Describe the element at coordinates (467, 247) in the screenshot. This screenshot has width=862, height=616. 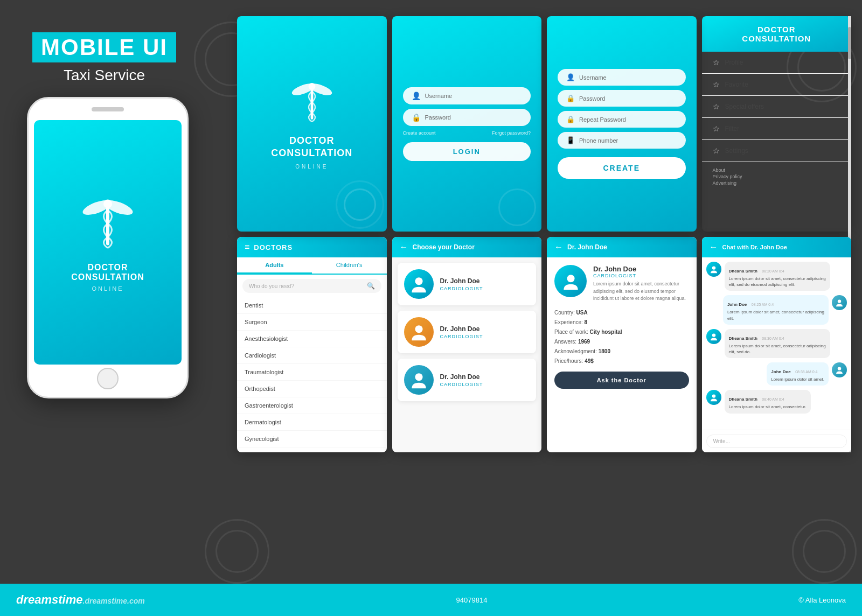
I see `choose-header: ← Choose your Doctor` at that location.